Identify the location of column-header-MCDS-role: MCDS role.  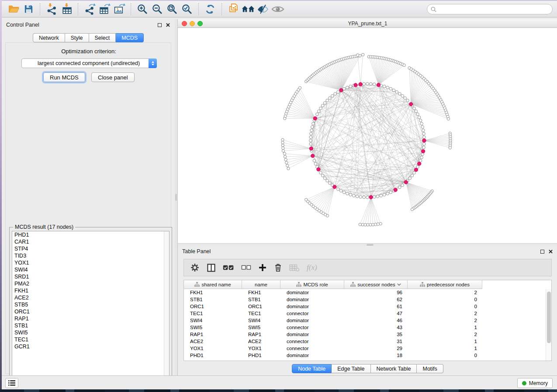
(312, 285).